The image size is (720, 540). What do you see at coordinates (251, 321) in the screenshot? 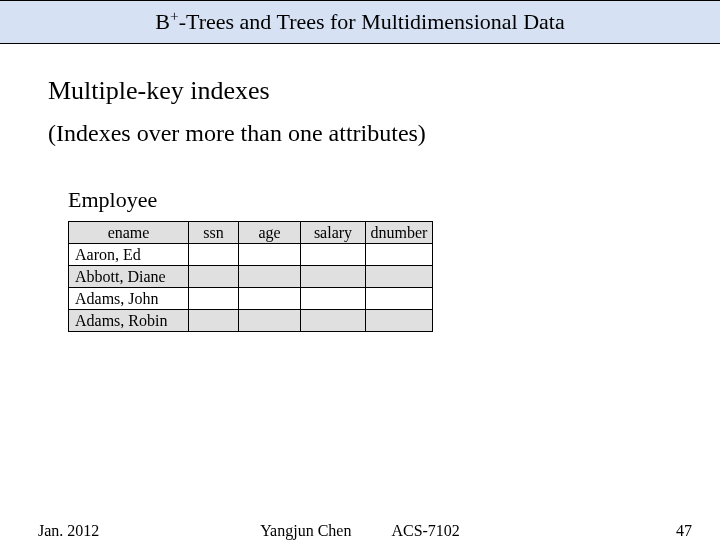
I see `table-row: Adams, Robin` at bounding box center [251, 321].